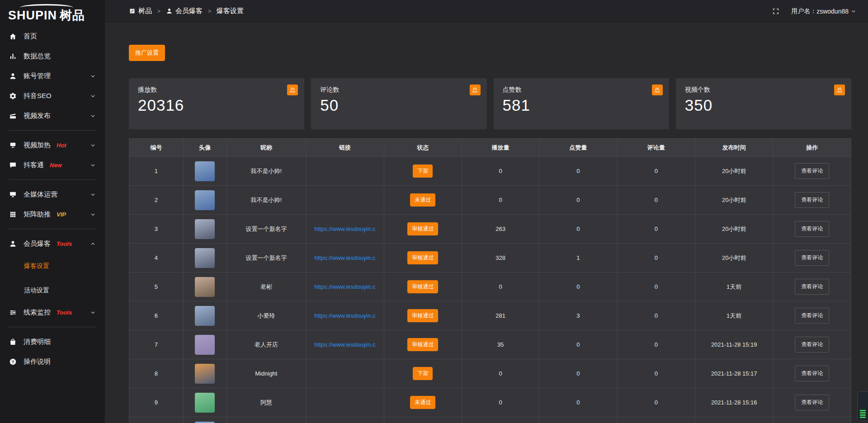 The width and height of the screenshot is (868, 423). I want to click on cell-comments, so click(656, 420).